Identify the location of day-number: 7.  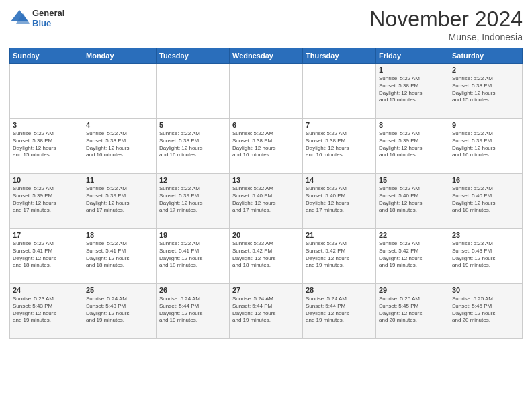
(339, 125).